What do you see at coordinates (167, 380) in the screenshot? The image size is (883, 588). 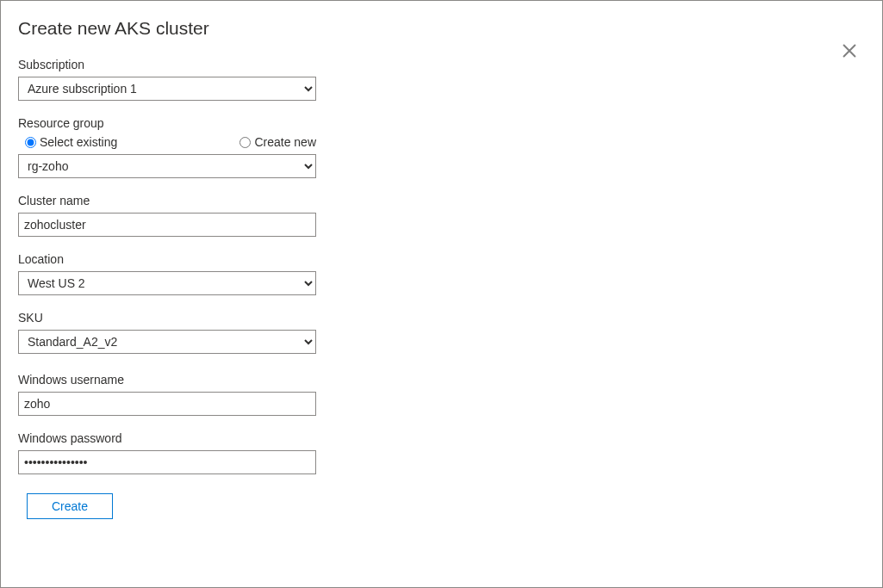 I see `win-username-label: Windows username` at bounding box center [167, 380].